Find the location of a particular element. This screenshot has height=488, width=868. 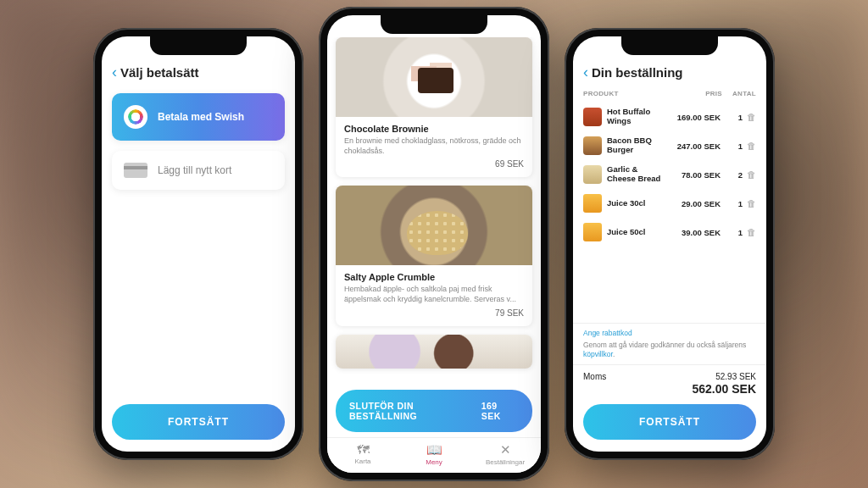

order-row: Bacon BBQ Burger247.00 SEK1🗑 is located at coordinates (670, 146).